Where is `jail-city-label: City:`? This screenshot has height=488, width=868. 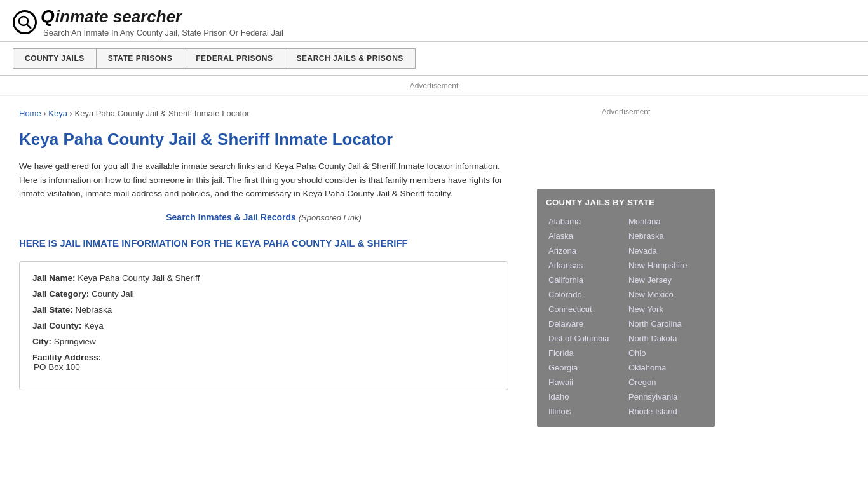
jail-city-label: City: is located at coordinates (42, 342).